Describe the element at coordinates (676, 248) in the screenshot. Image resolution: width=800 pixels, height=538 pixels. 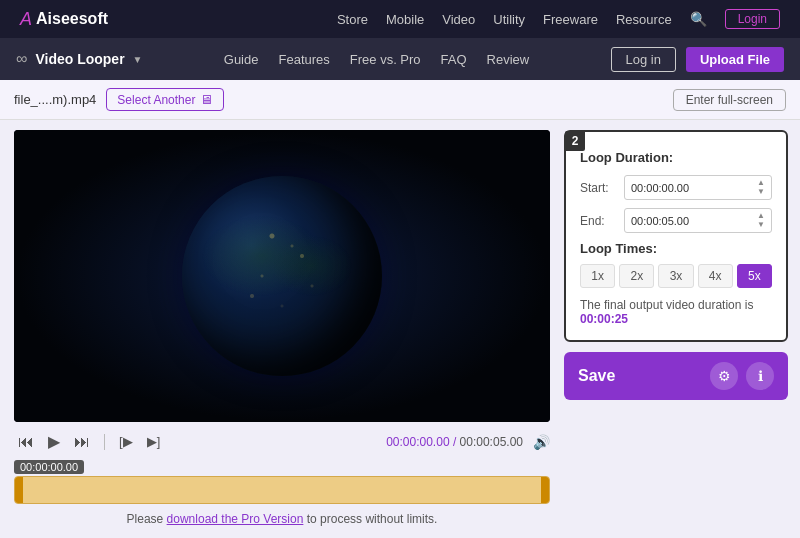
I see `loop-times-title: Loop Times:` at that location.